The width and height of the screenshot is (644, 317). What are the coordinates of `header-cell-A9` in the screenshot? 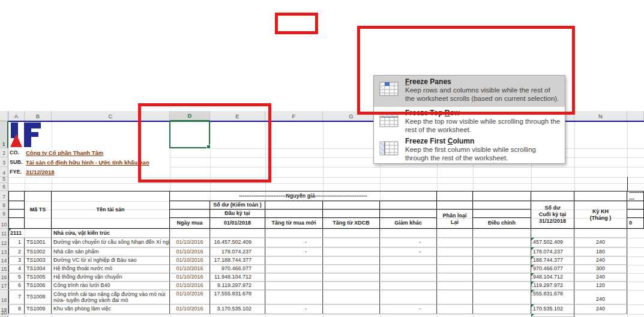 It's located at (17, 214).